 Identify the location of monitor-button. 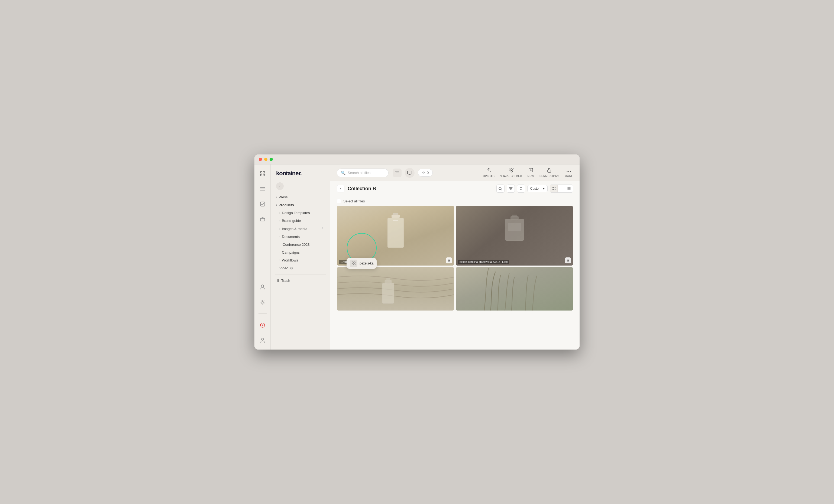
(410, 173).